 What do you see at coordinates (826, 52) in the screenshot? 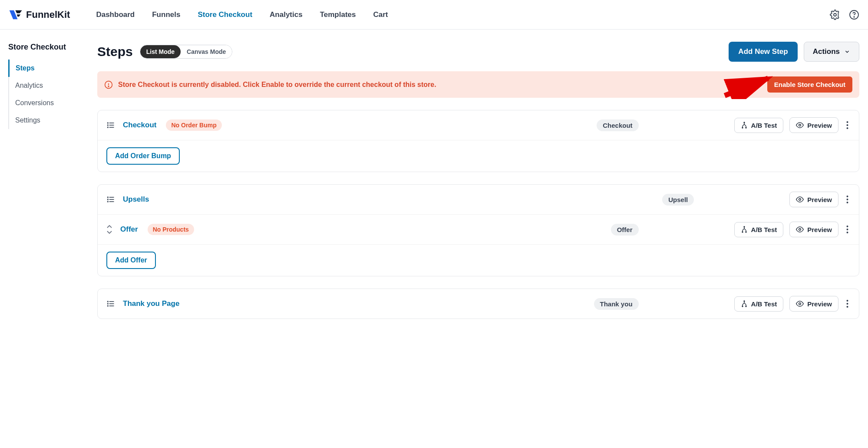
I see `actions-label: Actions` at bounding box center [826, 52].